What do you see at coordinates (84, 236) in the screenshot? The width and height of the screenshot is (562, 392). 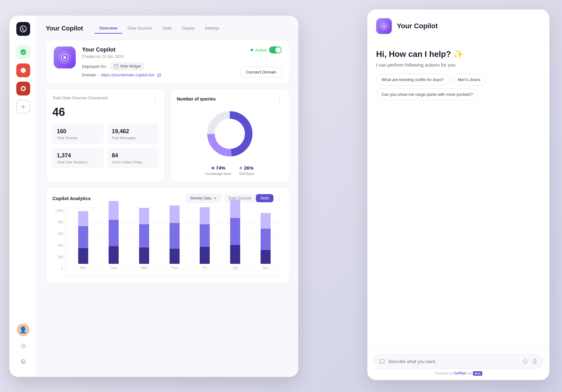 I see `bar-group-mon: Mon` at bounding box center [84, 236].